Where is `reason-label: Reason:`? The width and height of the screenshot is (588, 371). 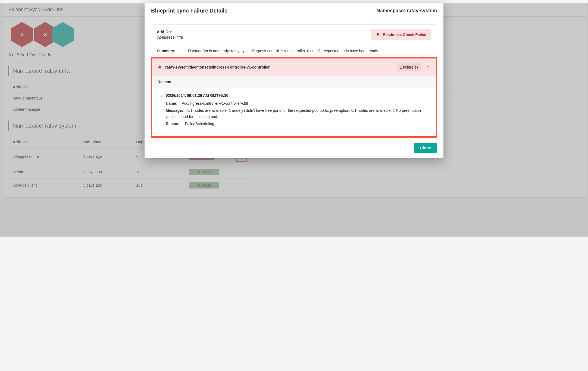 reason-label: Reason: is located at coordinates (294, 82).